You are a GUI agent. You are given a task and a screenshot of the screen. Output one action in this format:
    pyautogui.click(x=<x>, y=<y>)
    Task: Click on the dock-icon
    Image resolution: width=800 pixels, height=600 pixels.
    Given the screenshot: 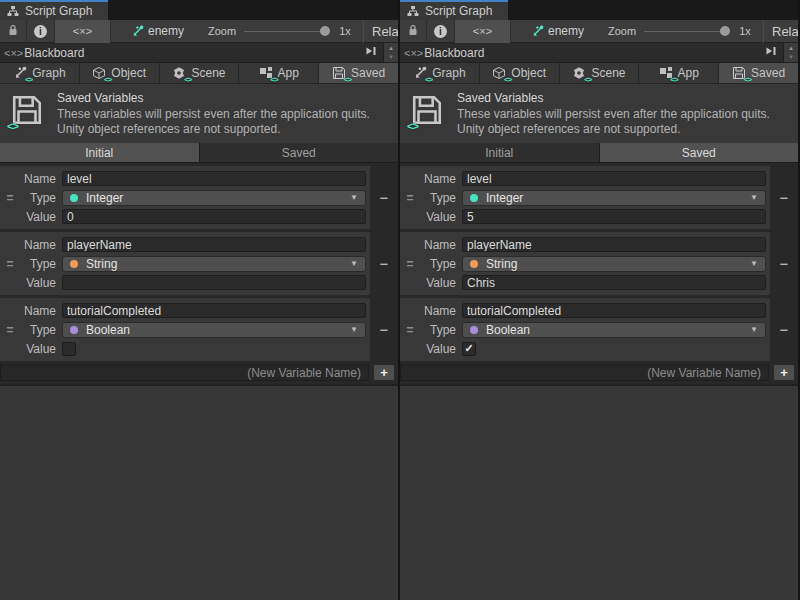 What is the action you would take?
    pyautogui.click(x=771, y=52)
    